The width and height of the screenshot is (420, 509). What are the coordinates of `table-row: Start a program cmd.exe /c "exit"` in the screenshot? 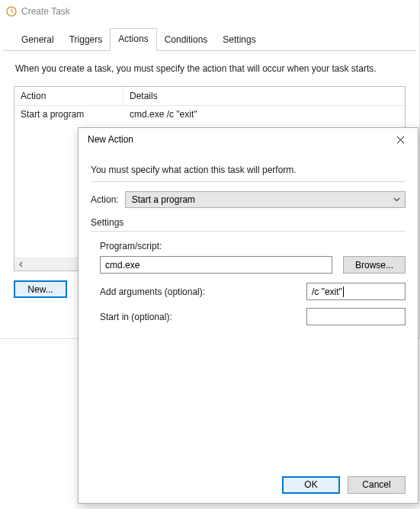 It's located at (210, 114).